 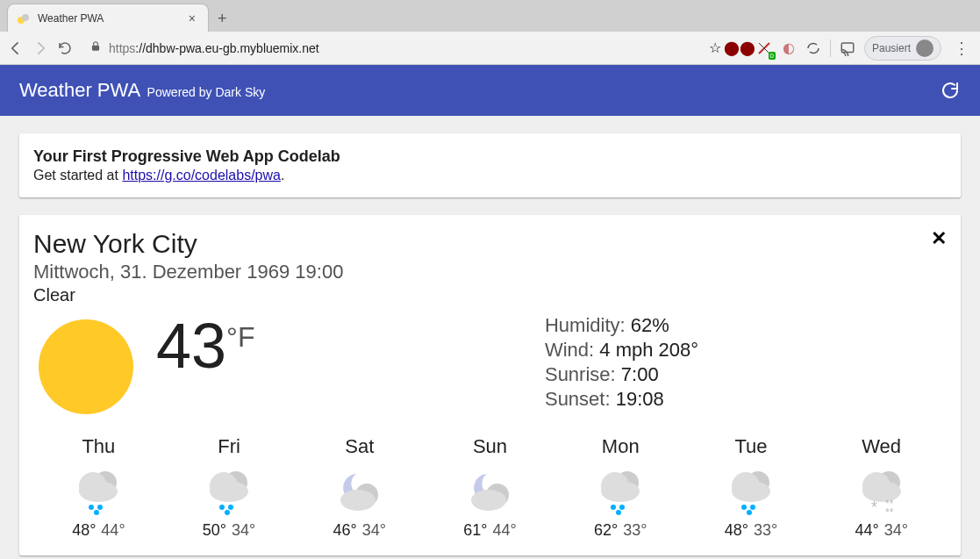 What do you see at coordinates (490, 165) in the screenshot?
I see `intro-card: Your First Progressive Web App Codelab G…` at bounding box center [490, 165].